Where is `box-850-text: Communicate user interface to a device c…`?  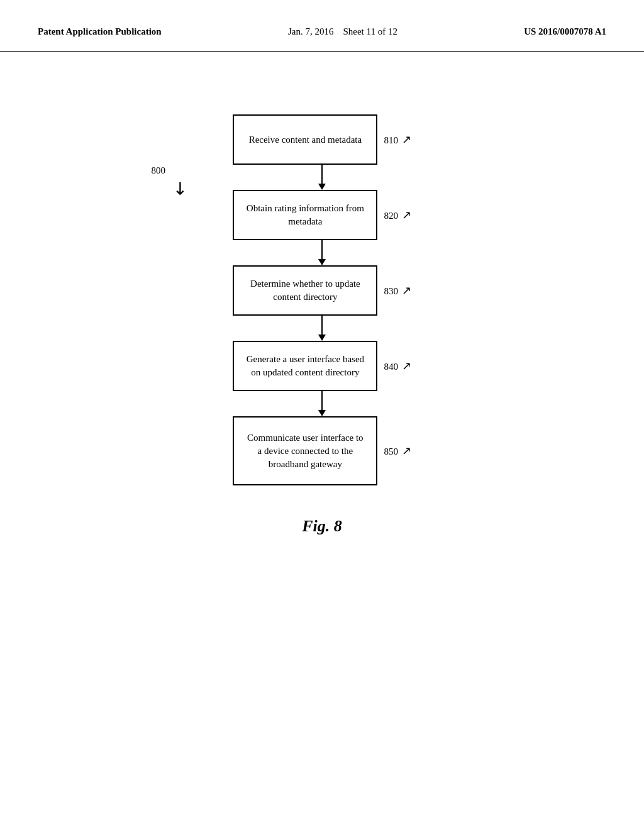
box-850-text: Communicate user interface to a device c… is located at coordinates (305, 451).